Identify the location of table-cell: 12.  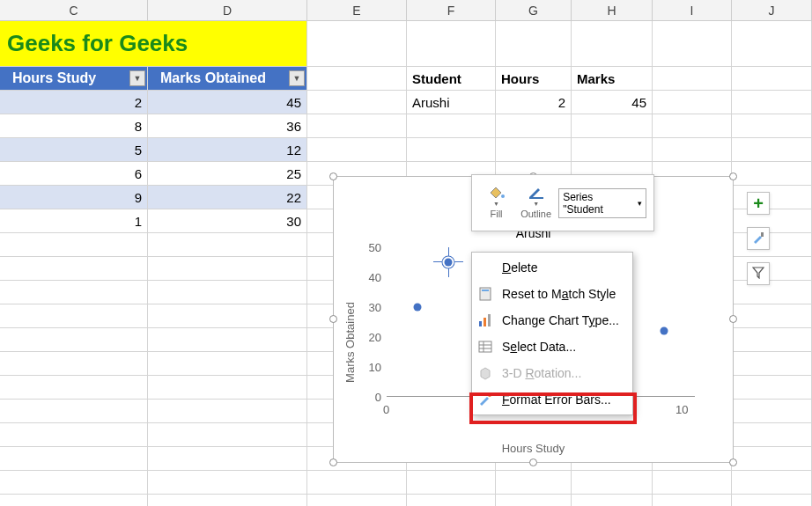
(227, 150).